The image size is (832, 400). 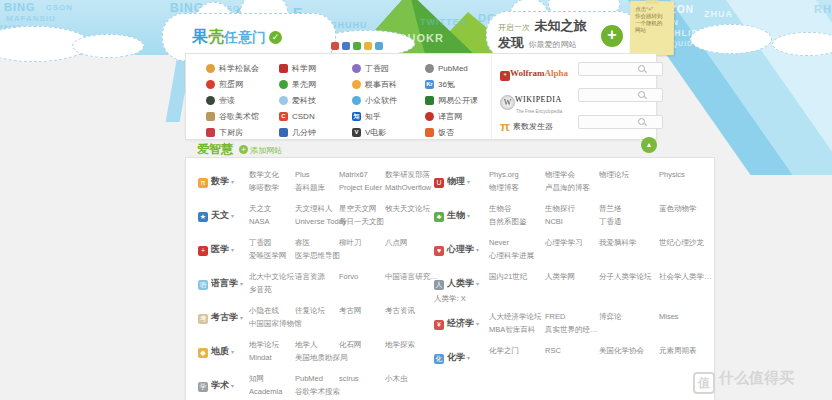 I want to click on site-link: 语言资源, so click(x=317, y=277).